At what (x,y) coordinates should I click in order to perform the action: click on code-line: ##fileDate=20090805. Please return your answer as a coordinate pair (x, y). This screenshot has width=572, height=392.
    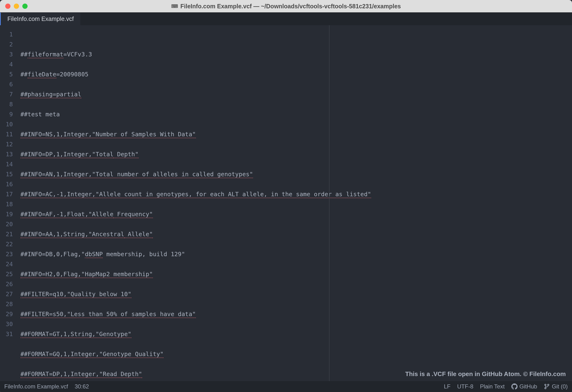
    Looking at the image, I should click on (296, 74).